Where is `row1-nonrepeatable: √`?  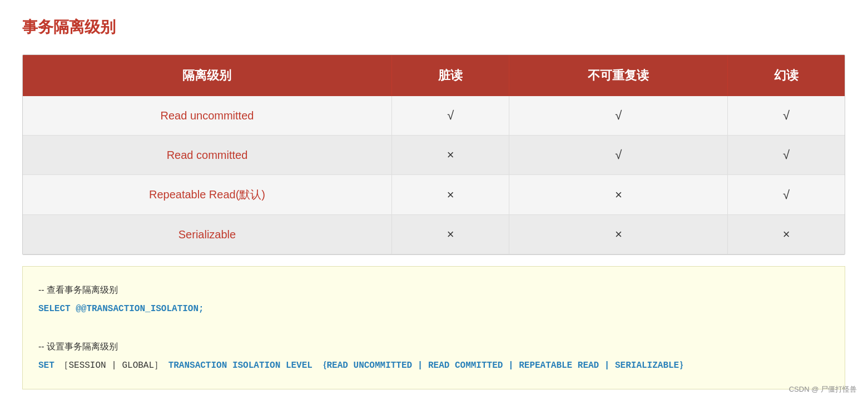 row1-nonrepeatable: √ is located at coordinates (618, 116).